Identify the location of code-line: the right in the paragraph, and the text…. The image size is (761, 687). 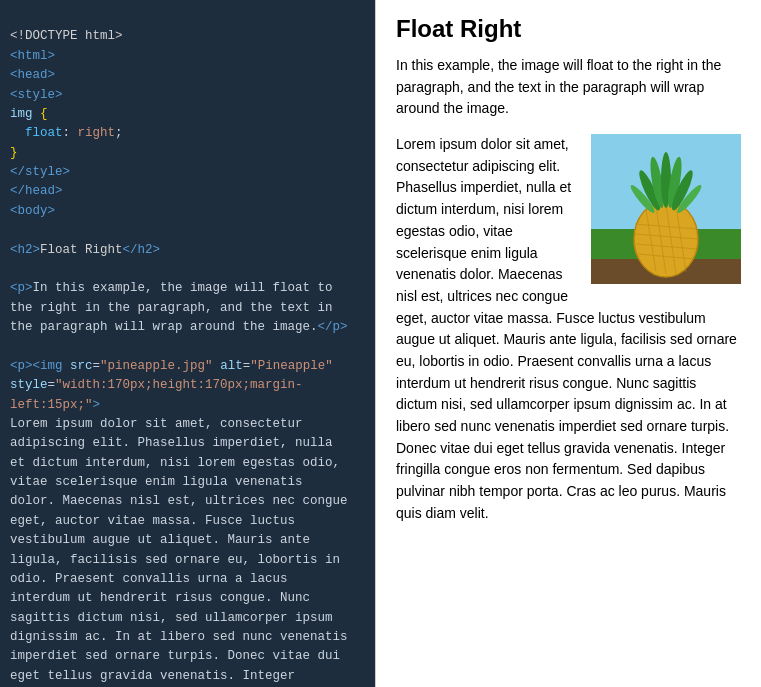
(188, 308).